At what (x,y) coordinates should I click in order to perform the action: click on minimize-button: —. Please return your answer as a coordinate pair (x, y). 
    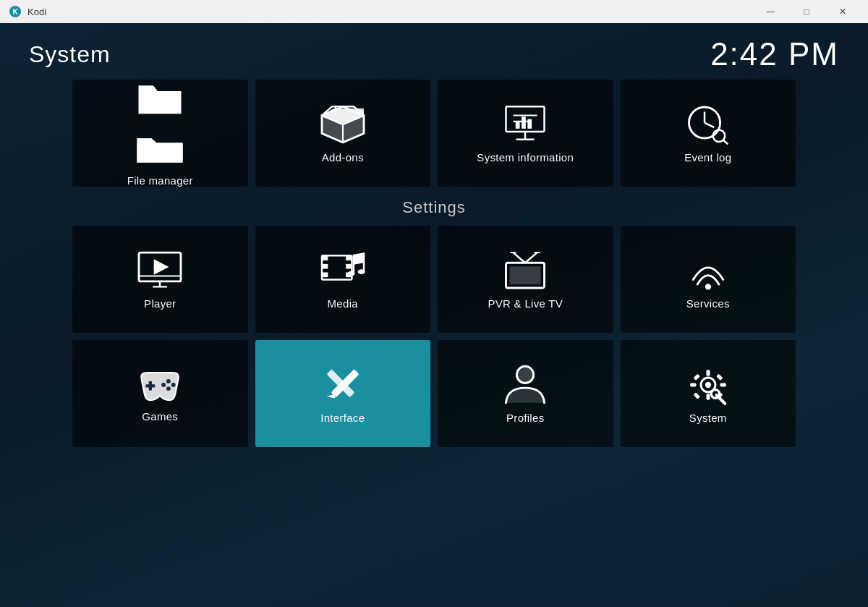
    Looking at the image, I should click on (770, 12).